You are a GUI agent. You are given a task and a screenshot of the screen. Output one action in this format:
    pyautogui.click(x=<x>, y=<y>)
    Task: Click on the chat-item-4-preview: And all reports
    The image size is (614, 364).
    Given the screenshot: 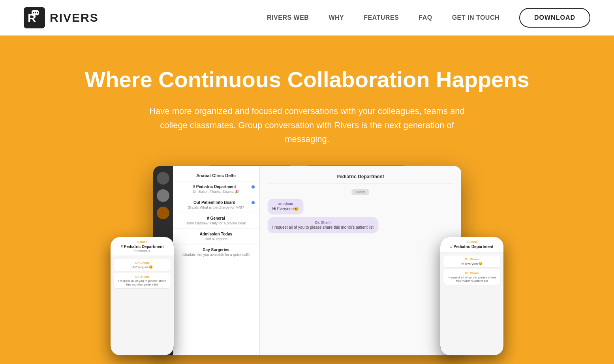 What is the action you would take?
    pyautogui.click(x=216, y=239)
    